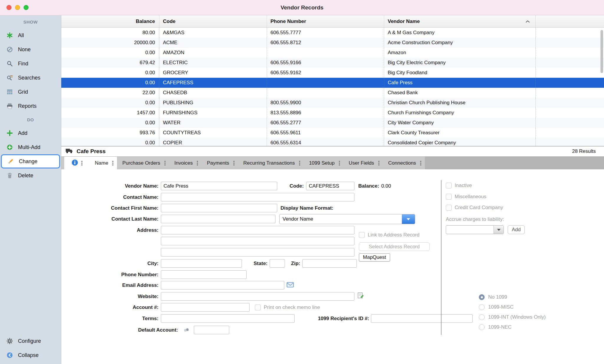  I want to click on address-line2-field, so click(258, 241).